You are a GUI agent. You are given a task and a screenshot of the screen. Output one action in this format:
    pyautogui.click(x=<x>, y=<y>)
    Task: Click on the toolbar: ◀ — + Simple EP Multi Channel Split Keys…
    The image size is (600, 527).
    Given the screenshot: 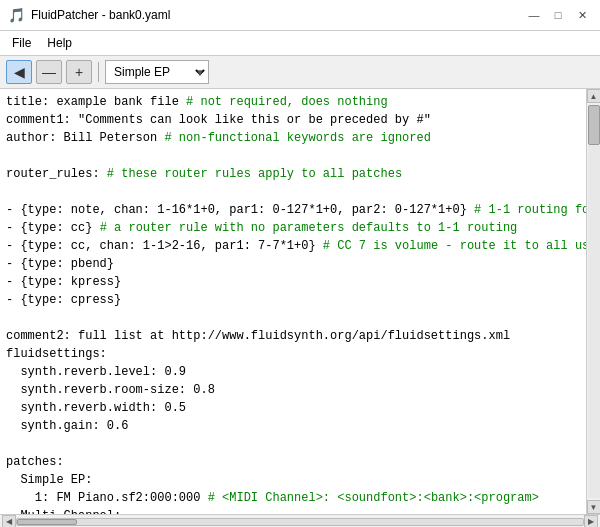 What is the action you would take?
    pyautogui.click(x=300, y=72)
    